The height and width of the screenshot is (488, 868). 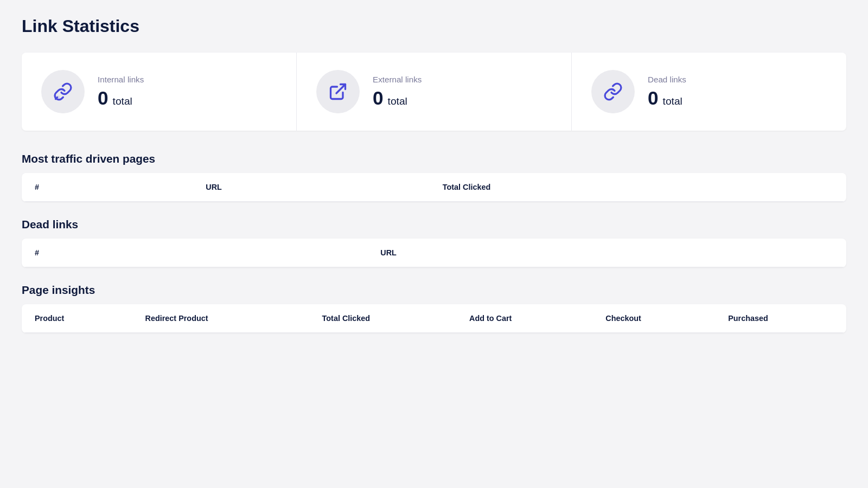 What do you see at coordinates (613, 92) in the screenshot?
I see `dead-link-icon` at bounding box center [613, 92].